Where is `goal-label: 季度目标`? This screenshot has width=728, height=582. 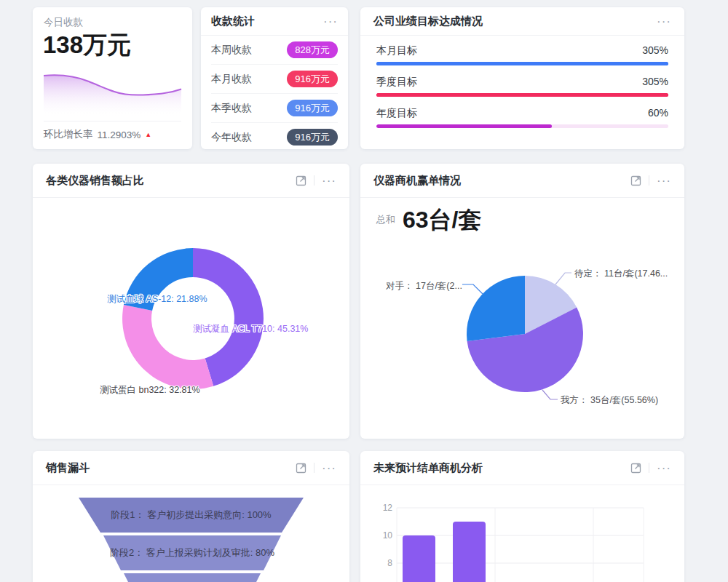 goal-label: 季度目标 is located at coordinates (397, 82).